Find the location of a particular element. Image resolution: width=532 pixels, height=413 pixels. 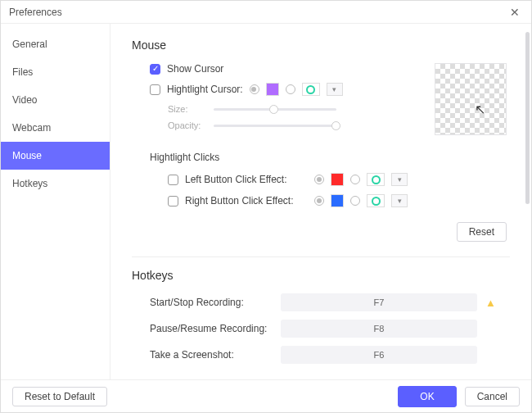

sidebar-item-files: Files is located at coordinates (56, 72).